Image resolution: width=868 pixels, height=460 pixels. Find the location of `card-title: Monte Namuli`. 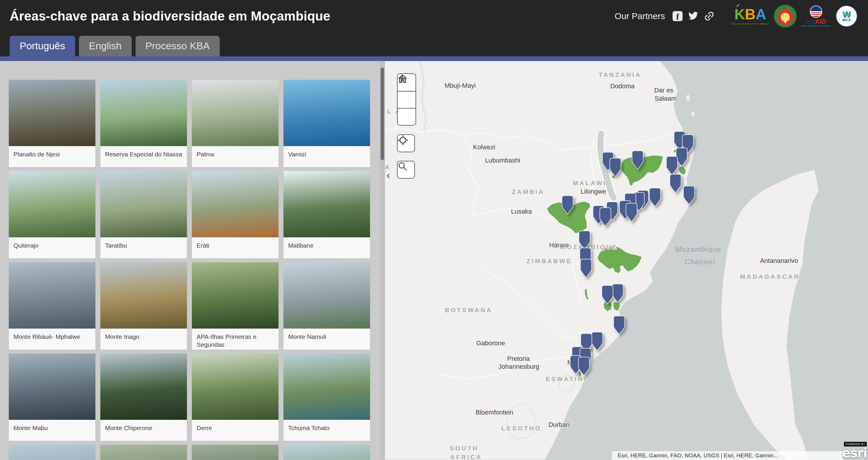

card-title: Monte Namuli is located at coordinates (327, 339).